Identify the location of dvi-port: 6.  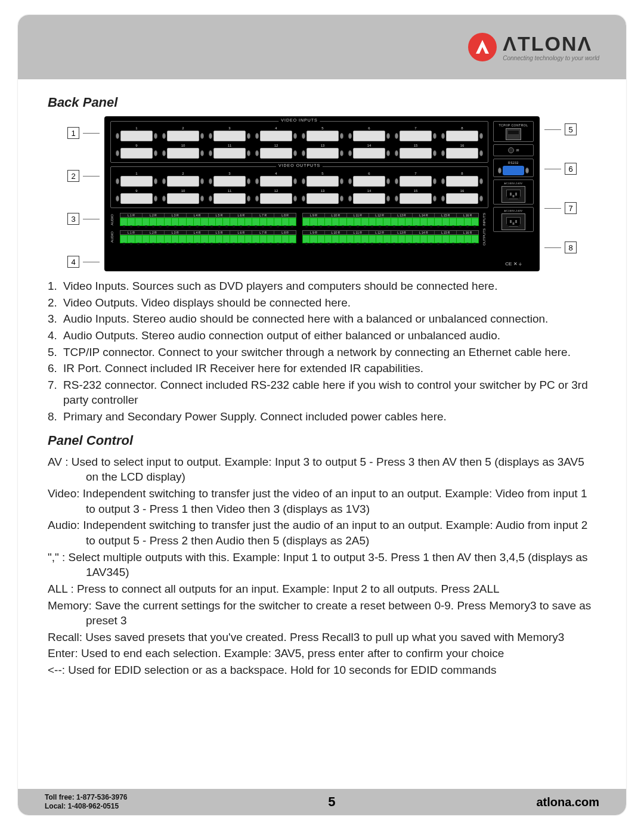
(369, 179).